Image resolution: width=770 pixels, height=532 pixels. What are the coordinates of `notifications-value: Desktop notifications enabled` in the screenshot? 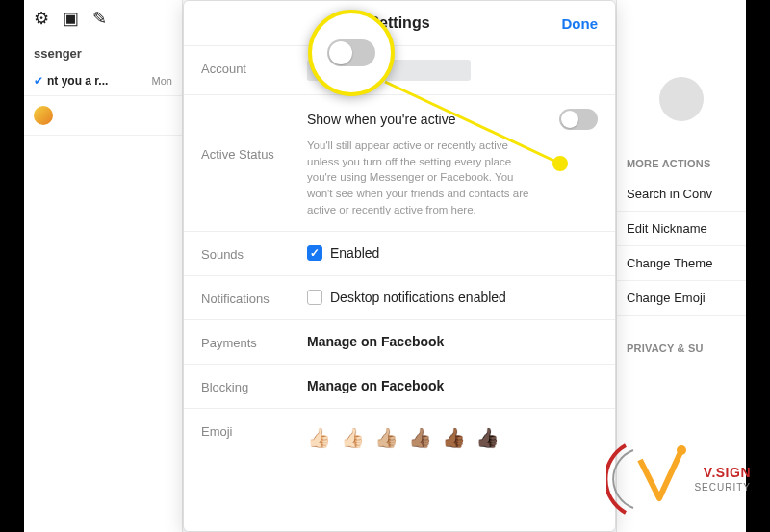 It's located at (418, 297).